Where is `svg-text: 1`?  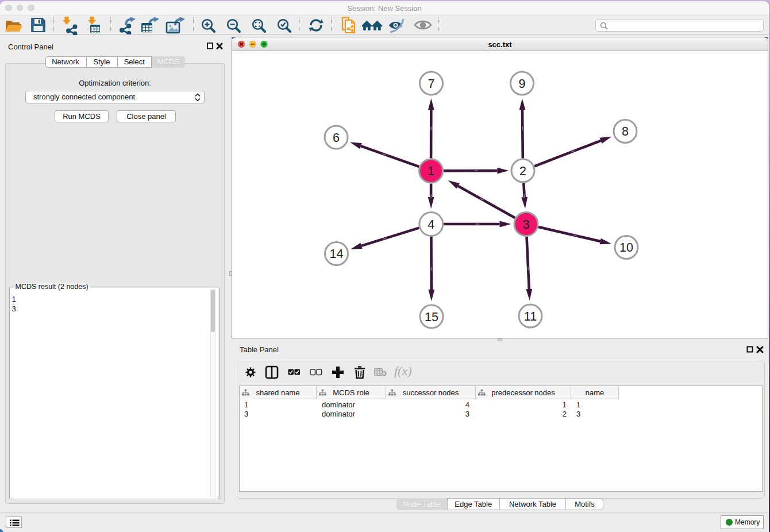
svg-text: 1 is located at coordinates (431, 171).